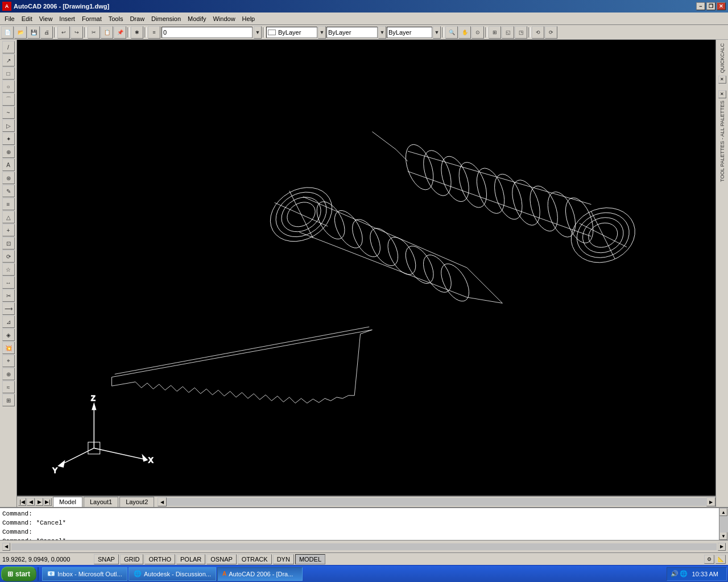  What do you see at coordinates (39, 502) in the screenshot?
I see `tab-nav-next: ▶` at bounding box center [39, 502].